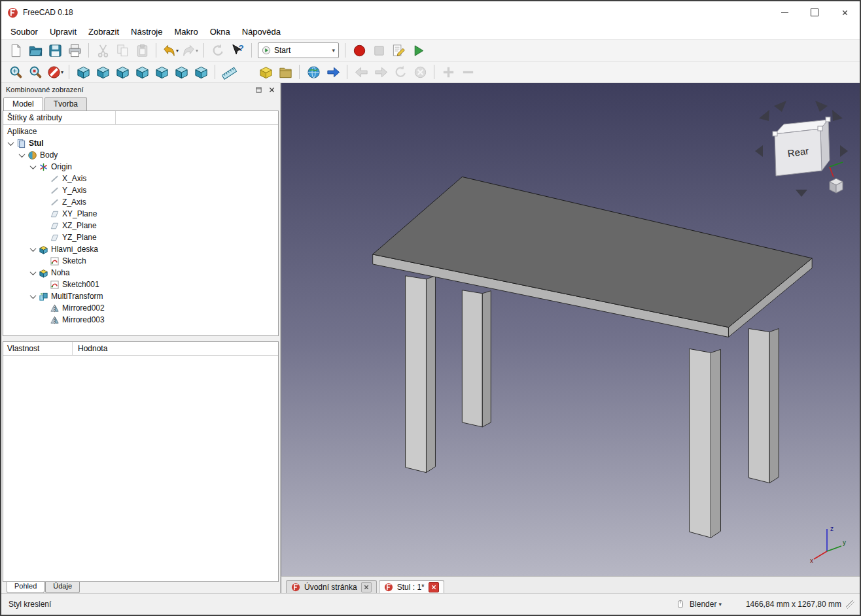 The image size is (861, 616). Describe the element at coordinates (379, 50) in the screenshot. I see `macro-stop-button` at that location.